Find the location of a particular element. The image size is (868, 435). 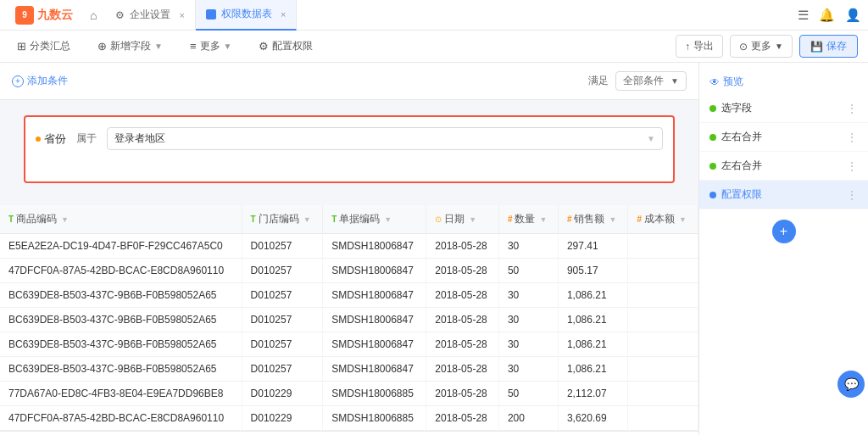

cell-r1-c5: 905.17 is located at coordinates (593, 271).